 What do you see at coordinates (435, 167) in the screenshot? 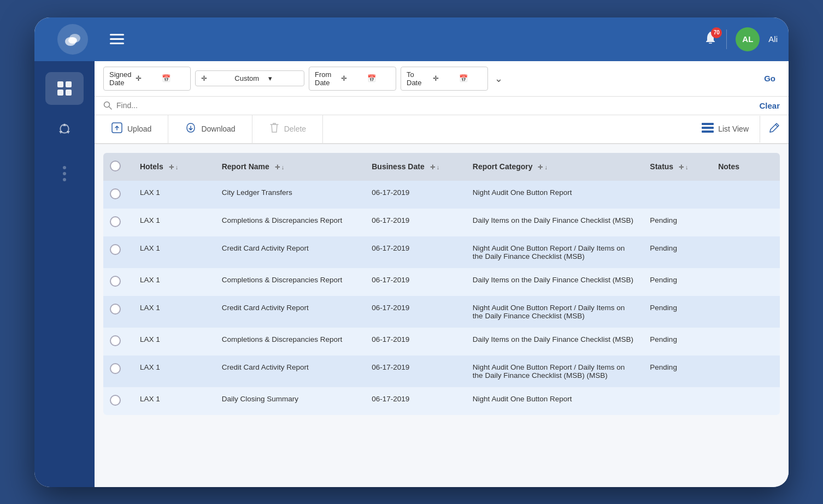
I see `sort-icon-date: ✛ ↓` at bounding box center [435, 167].